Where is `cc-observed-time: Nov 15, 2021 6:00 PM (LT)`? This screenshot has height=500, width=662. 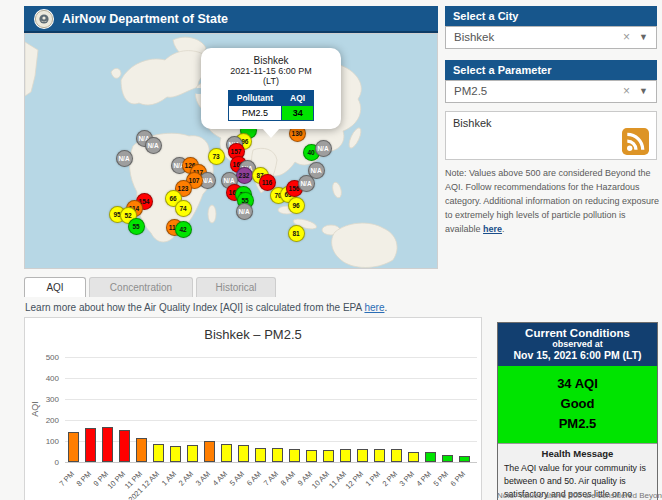 cc-observed-time: Nov 15, 2021 6:00 PM (LT) is located at coordinates (578, 355).